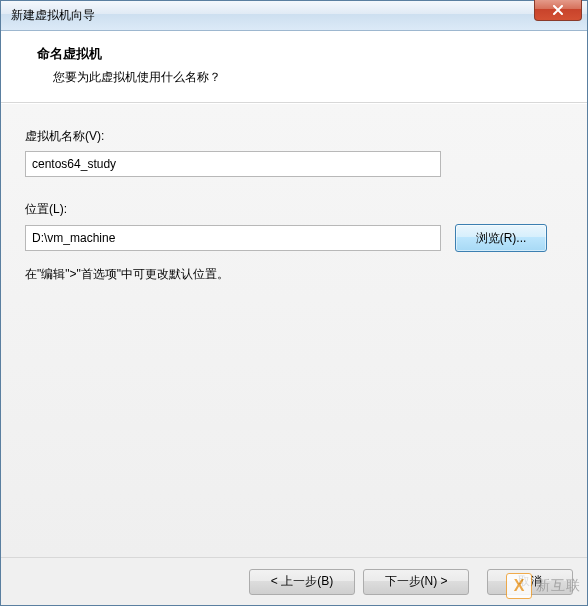 This screenshot has height=606, width=588. What do you see at coordinates (48, 16) in the screenshot?
I see `window-title: 新建虚拟机向导` at bounding box center [48, 16].